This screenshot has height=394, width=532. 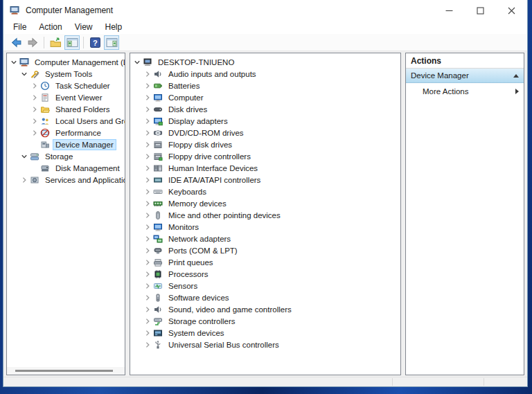 What do you see at coordinates (200, 145) in the screenshot?
I see `tree-item-label: Floppy disk drives` at bounding box center [200, 145].